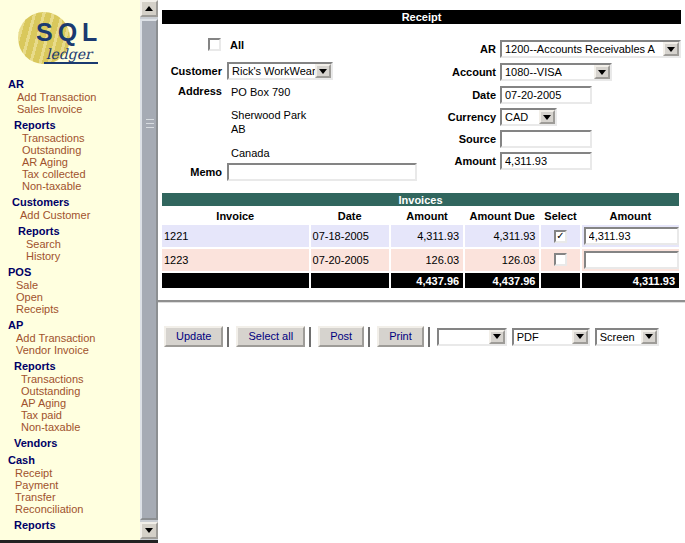  Describe the element at coordinates (341, 336) in the screenshot. I see `post-button: Post` at that location.